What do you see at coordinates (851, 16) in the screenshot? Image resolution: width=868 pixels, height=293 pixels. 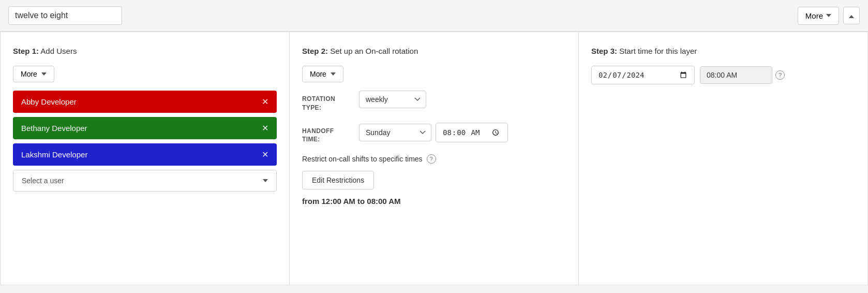 I see `collapse-button` at bounding box center [851, 16].